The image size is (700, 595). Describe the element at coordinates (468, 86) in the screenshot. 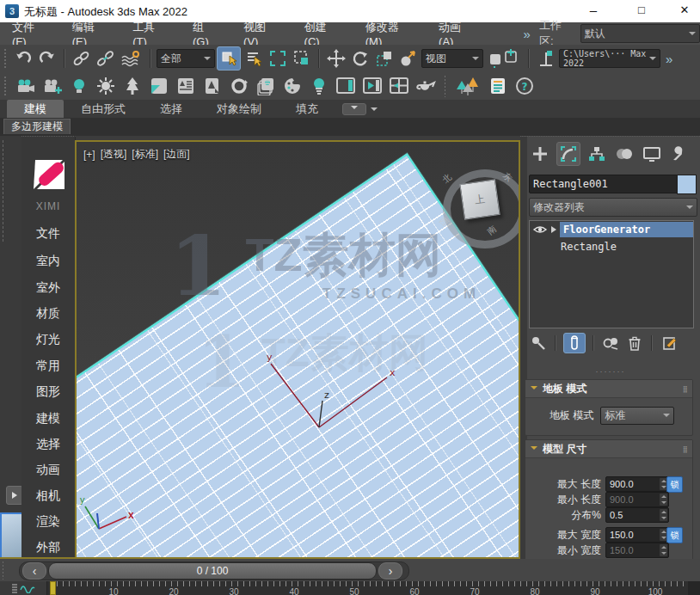

I see `forest-pack-icon` at that location.